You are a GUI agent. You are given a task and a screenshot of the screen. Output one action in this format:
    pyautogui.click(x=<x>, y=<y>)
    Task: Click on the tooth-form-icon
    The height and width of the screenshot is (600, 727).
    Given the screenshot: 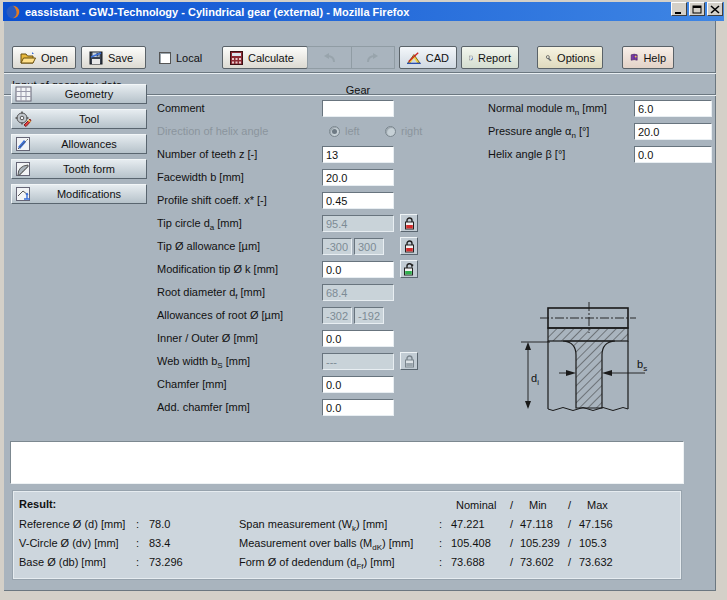 What is the action you would take?
    pyautogui.click(x=24, y=169)
    